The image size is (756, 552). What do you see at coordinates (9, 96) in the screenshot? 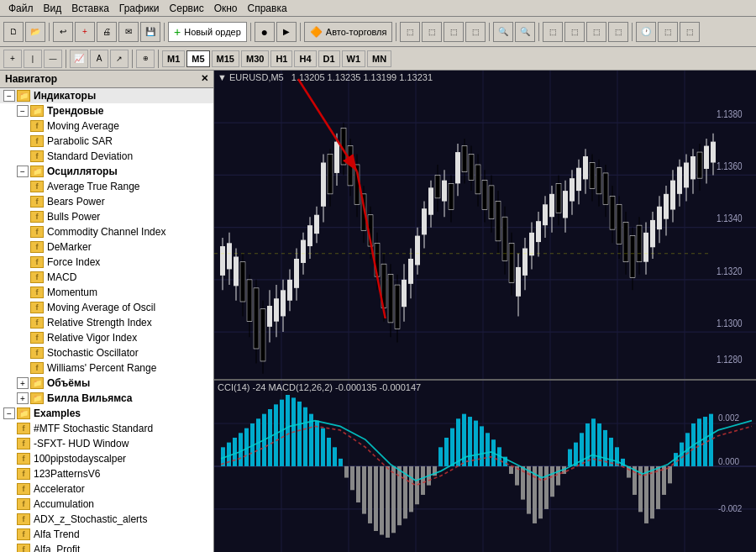
I see `expand-indicators: −` at bounding box center [9, 96].